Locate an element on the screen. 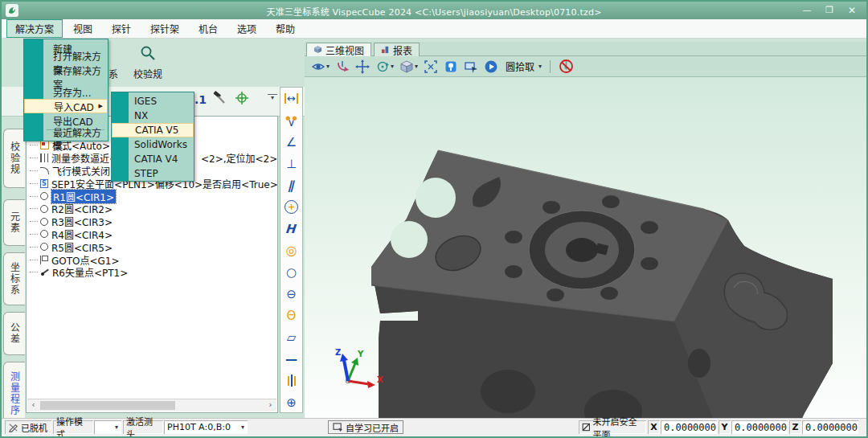  swing-rotate-button is located at coordinates (342, 67).